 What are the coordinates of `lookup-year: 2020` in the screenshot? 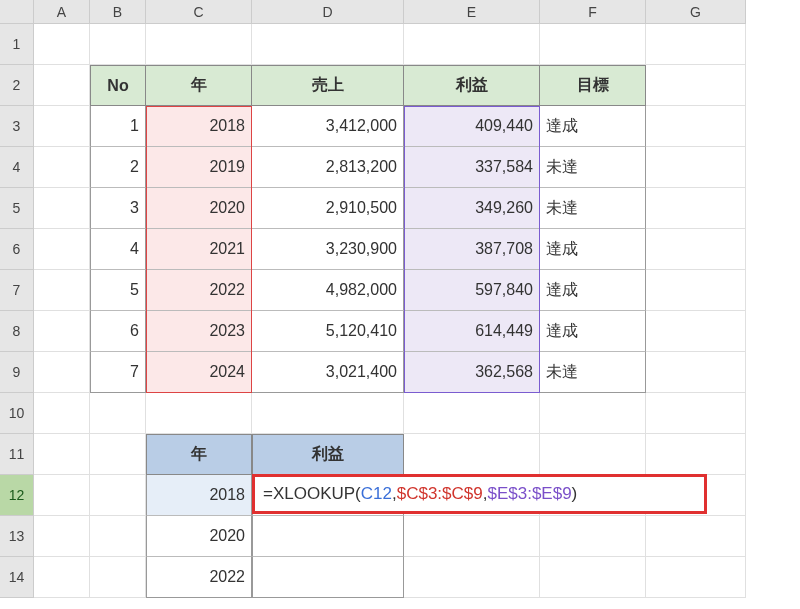 It's located at (199, 536).